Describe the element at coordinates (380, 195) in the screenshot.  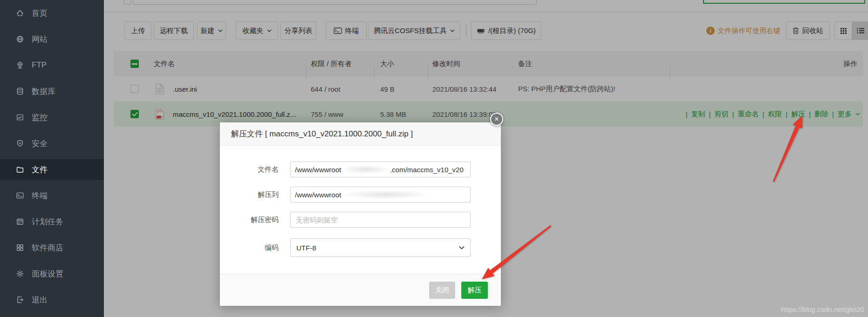
I see `destination-input: /www/wwwroot` at that location.